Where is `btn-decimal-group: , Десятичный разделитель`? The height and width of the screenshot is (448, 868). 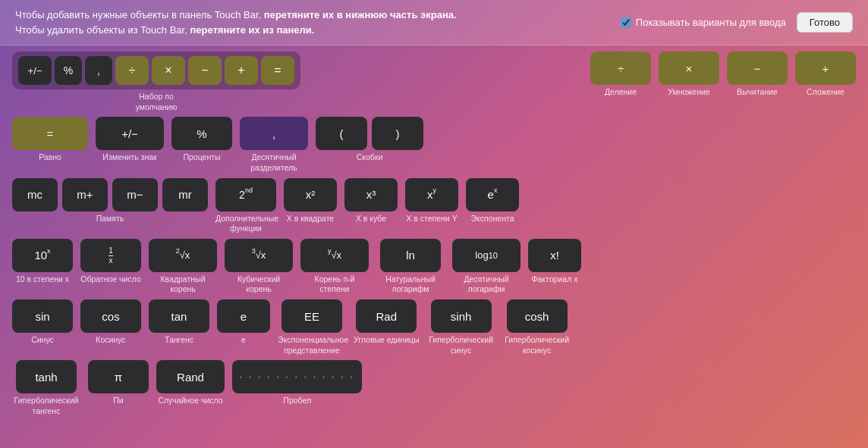 btn-decimal-group: , Десятичный разделитель is located at coordinates (274, 145).